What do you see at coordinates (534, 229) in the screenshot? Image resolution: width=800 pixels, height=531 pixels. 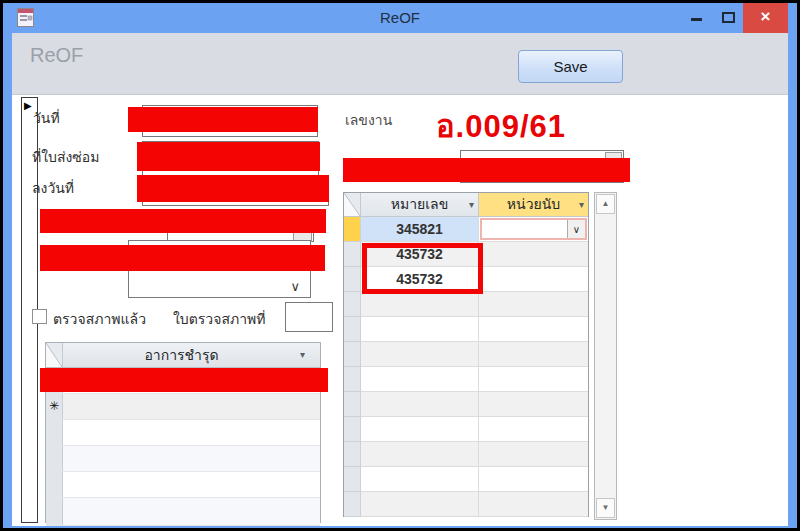 I see `unit-combo-box: ∨` at bounding box center [534, 229].